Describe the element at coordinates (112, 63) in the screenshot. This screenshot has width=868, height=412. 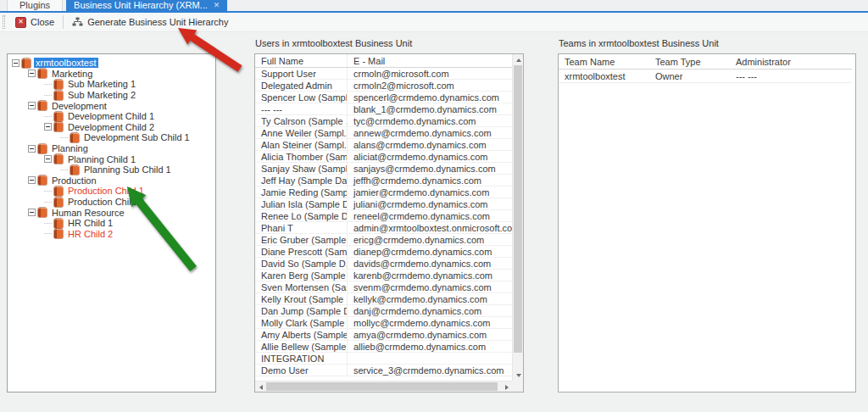
I see `tree-item-xrmtoolboxtest: xrmtoolboxtest` at that location.